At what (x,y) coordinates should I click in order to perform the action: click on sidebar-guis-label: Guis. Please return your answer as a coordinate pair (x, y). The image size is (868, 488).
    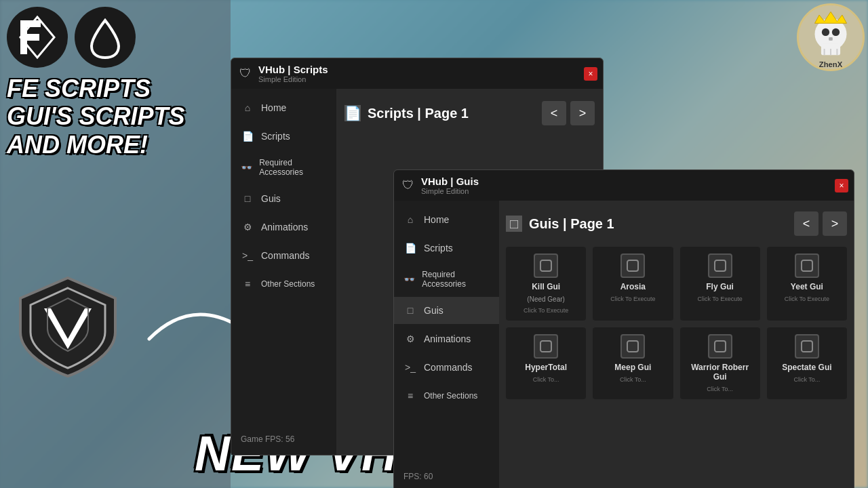
    Looking at the image, I should click on (271, 199).